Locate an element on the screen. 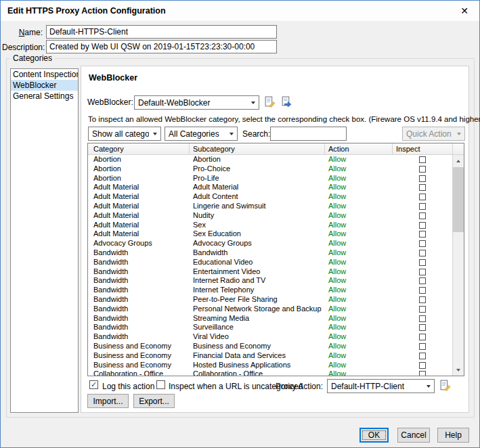 The height and width of the screenshot is (448, 480). category-filter: All Categories is located at coordinates (201, 134).